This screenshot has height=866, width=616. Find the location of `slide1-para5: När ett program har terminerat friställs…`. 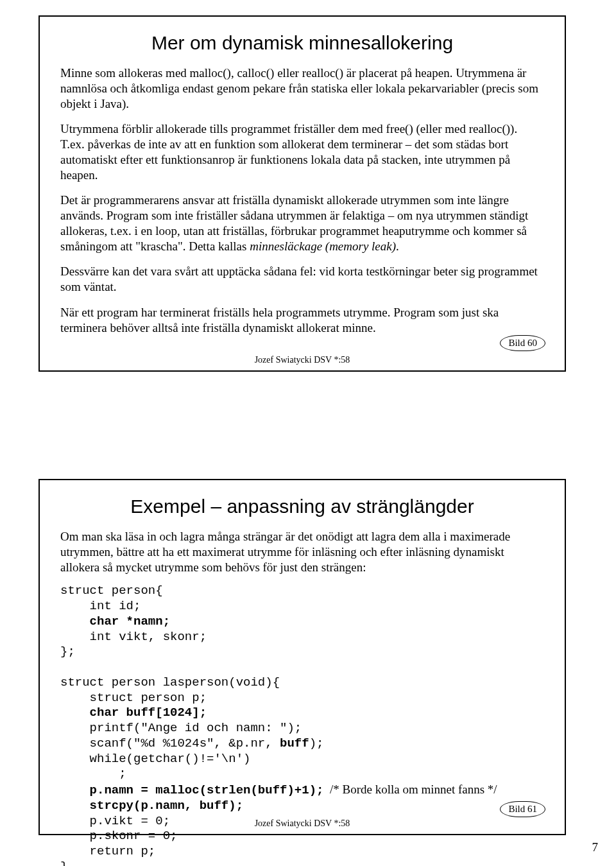

slide1-para5: När ett program har terminerat friställs… is located at coordinates (302, 320).